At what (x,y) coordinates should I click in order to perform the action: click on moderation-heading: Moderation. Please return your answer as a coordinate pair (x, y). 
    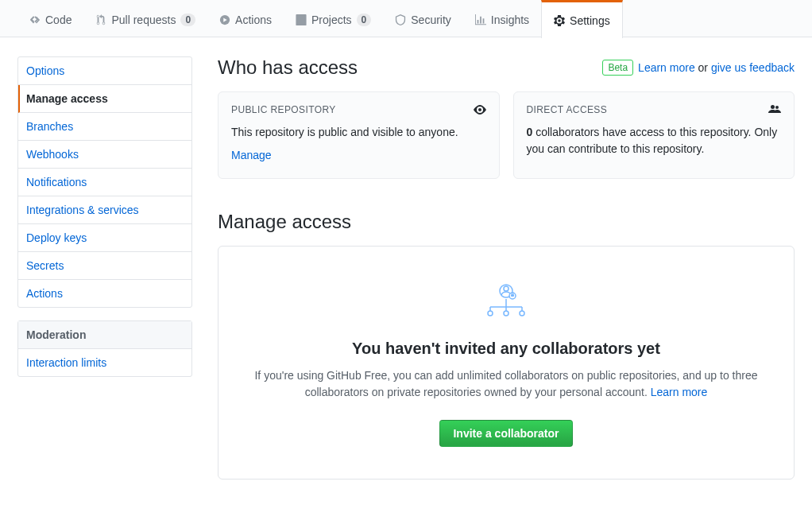
    Looking at the image, I should click on (105, 336).